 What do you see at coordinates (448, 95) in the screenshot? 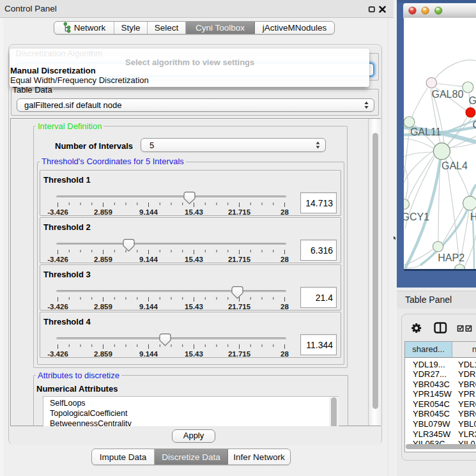
I see `svg-text: GAL80` at bounding box center [448, 95].